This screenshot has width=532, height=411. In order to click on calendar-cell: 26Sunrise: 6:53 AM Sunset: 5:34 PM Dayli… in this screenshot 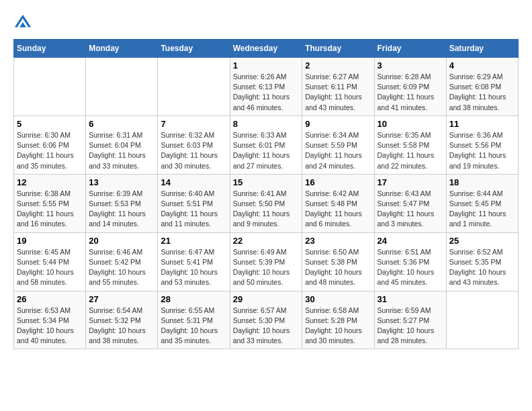, I will do `click(50, 320)`.